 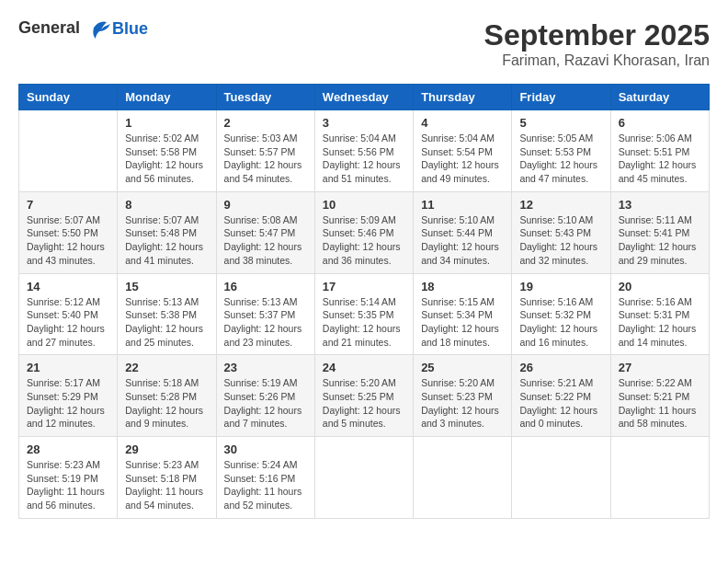 I want to click on calendar-cell: 15Sunrise: 5:13 AM Sunset: 5:38 PM Dayli…, so click(x=167, y=315).